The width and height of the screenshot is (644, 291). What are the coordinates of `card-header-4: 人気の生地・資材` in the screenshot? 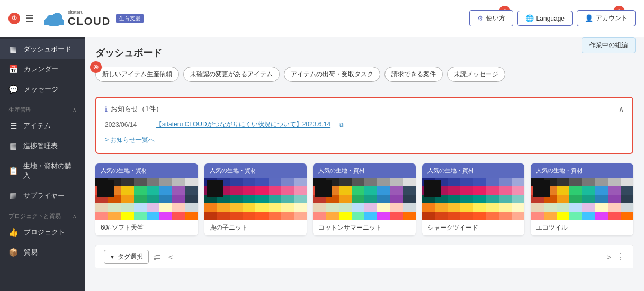 It's located at (582, 170).